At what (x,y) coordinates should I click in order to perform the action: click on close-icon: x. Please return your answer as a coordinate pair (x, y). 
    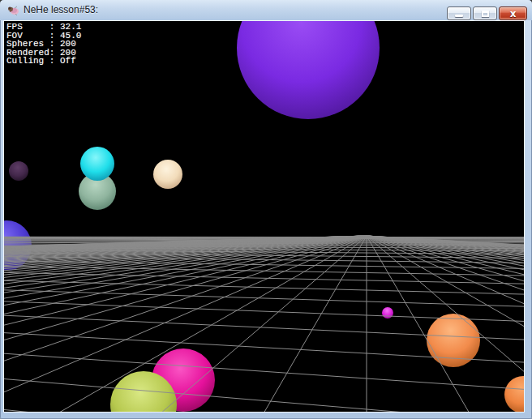
    Looking at the image, I should click on (513, 14).